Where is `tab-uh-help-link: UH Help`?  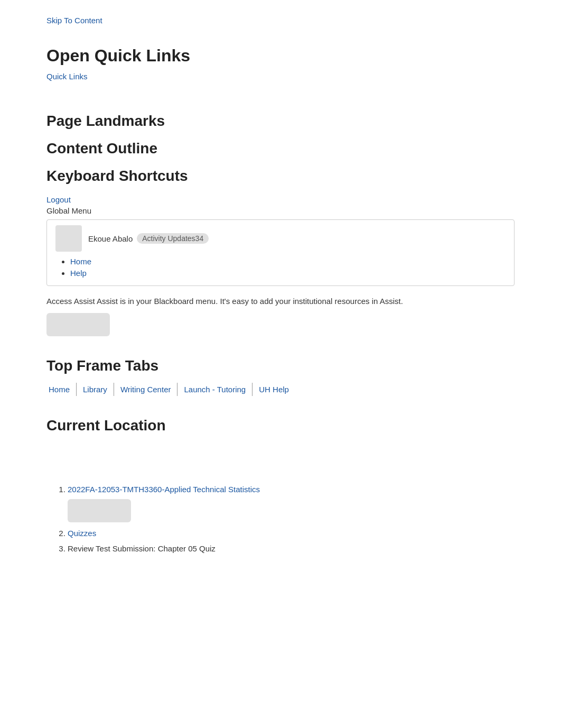
tab-uh-help-link: UH Help is located at coordinates (274, 389).